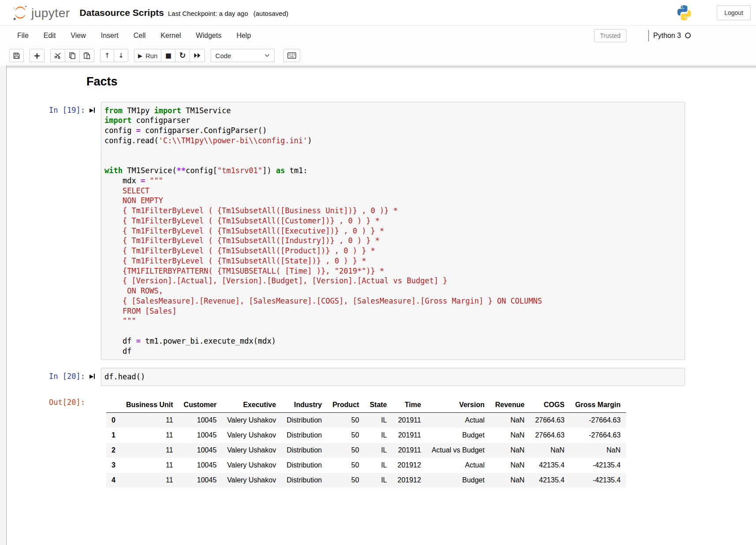 The image size is (756, 545). What do you see at coordinates (67, 376) in the screenshot?
I see `input-prompt: In [20]:` at bounding box center [67, 376].